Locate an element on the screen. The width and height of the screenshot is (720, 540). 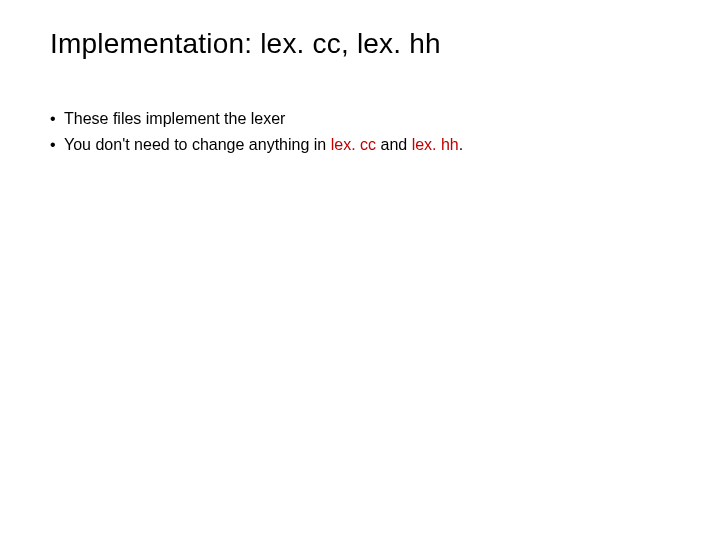
list-item: You don't need to change anything in lex… is located at coordinates (360, 145).